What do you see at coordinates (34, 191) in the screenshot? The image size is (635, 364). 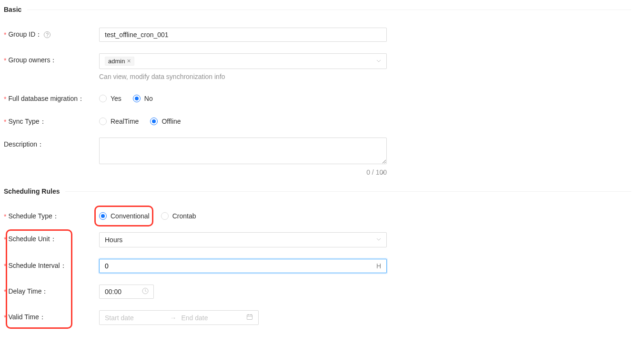 I see `section-title-scheduling: Scheduling Rules` at bounding box center [34, 191].